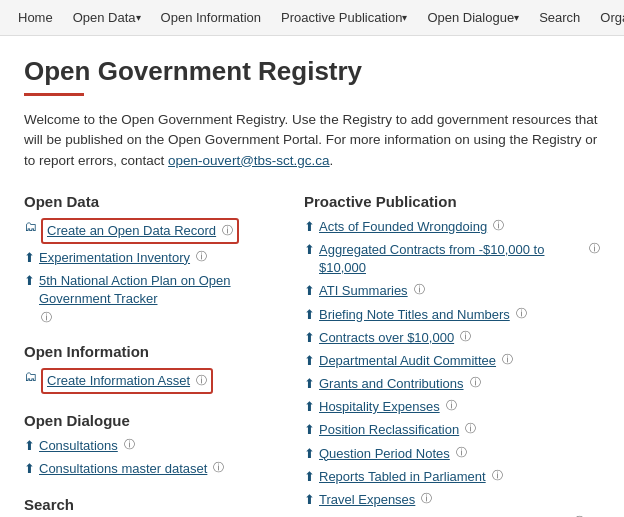 Image resolution: width=624 pixels, height=517 pixels. What do you see at coordinates (132, 231) in the screenshot?
I see `create-open-data-link: Create an Open Data Record` at bounding box center [132, 231].